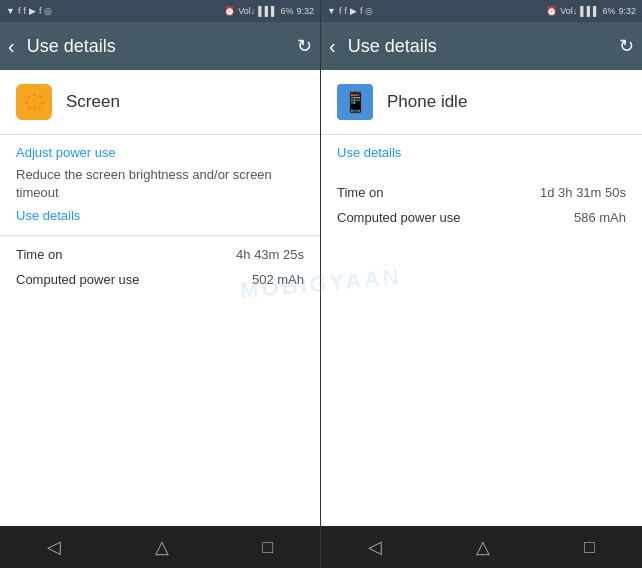  Describe the element at coordinates (590, 548) in the screenshot. I see `right-recent-nav: □` at that location.